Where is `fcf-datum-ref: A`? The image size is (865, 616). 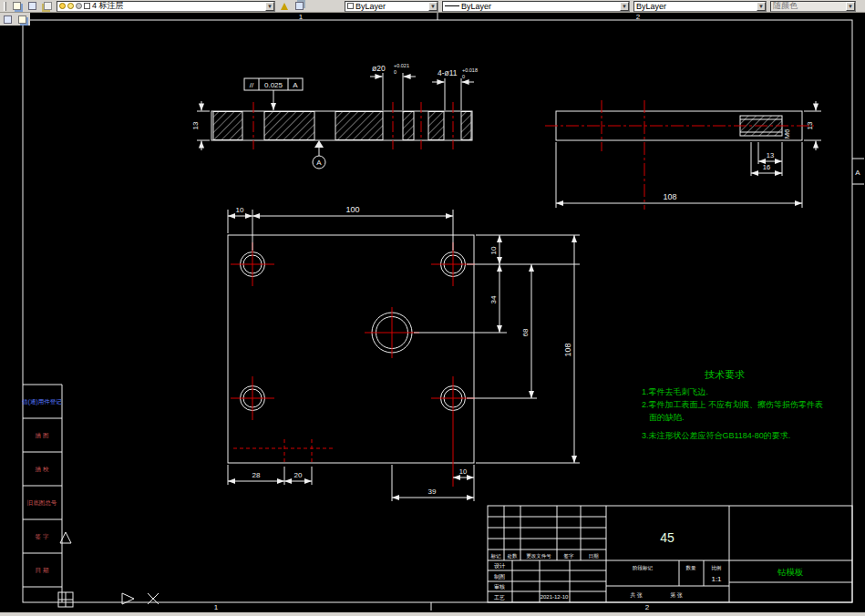 fcf-datum-ref: A is located at coordinates (295, 86).